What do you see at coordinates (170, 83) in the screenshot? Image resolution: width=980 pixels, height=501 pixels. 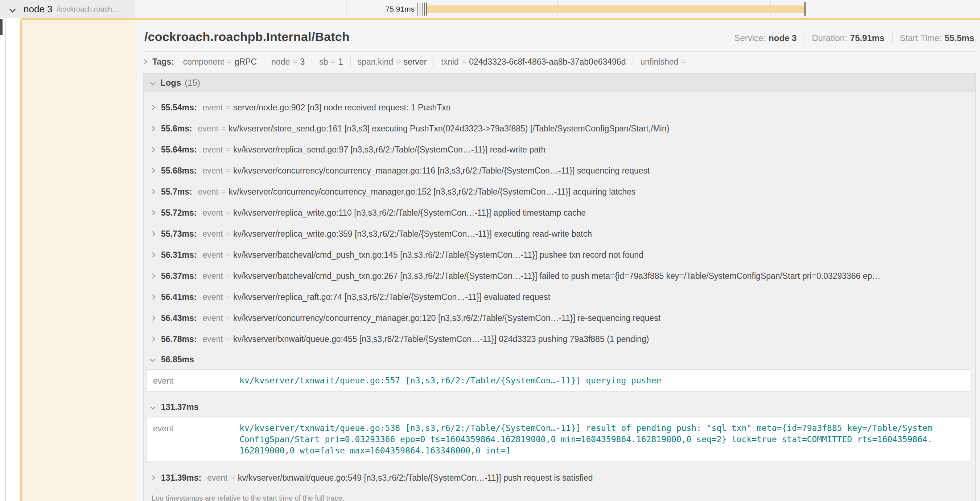 I see `logs-label: Logs` at bounding box center [170, 83].